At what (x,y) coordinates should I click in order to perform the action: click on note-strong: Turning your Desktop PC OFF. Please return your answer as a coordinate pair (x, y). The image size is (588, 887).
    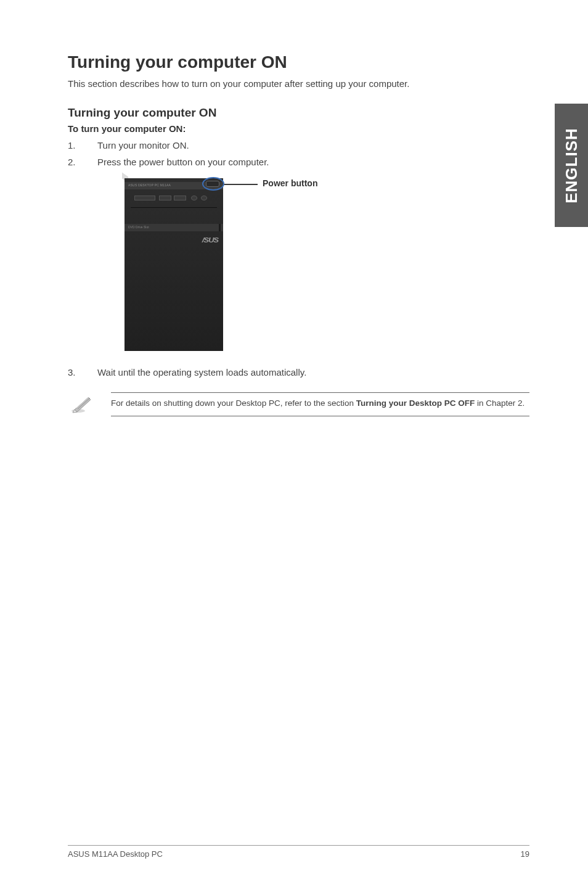
    Looking at the image, I should click on (415, 403).